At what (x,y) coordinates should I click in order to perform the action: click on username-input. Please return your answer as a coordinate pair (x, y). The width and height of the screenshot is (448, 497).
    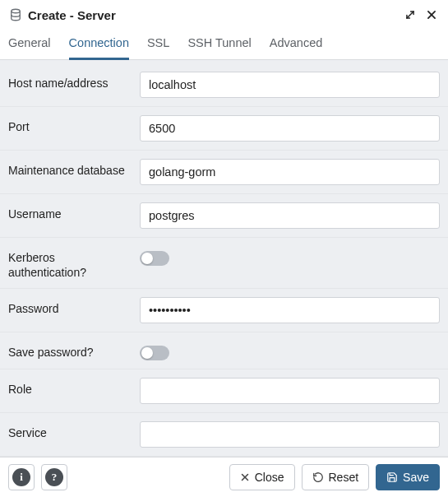
    Looking at the image, I should click on (289, 216).